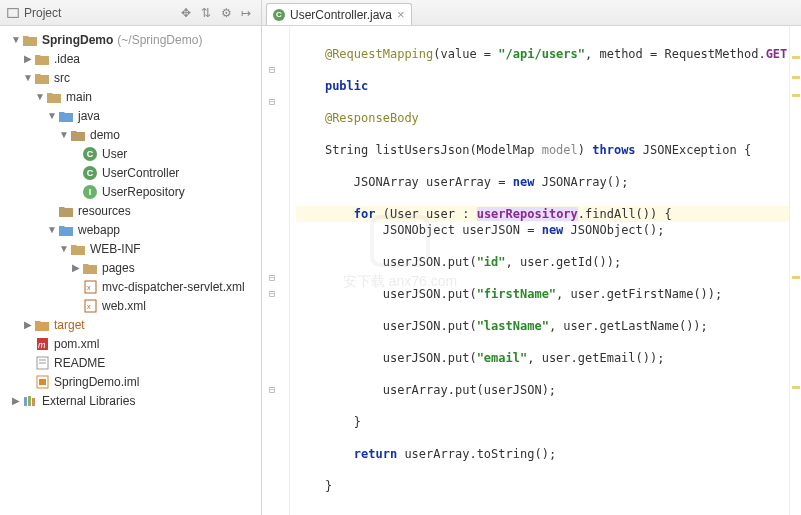 This screenshot has width=801, height=515. What do you see at coordinates (132, 116) in the screenshot?
I see `tree-java: ▼java` at bounding box center [132, 116].